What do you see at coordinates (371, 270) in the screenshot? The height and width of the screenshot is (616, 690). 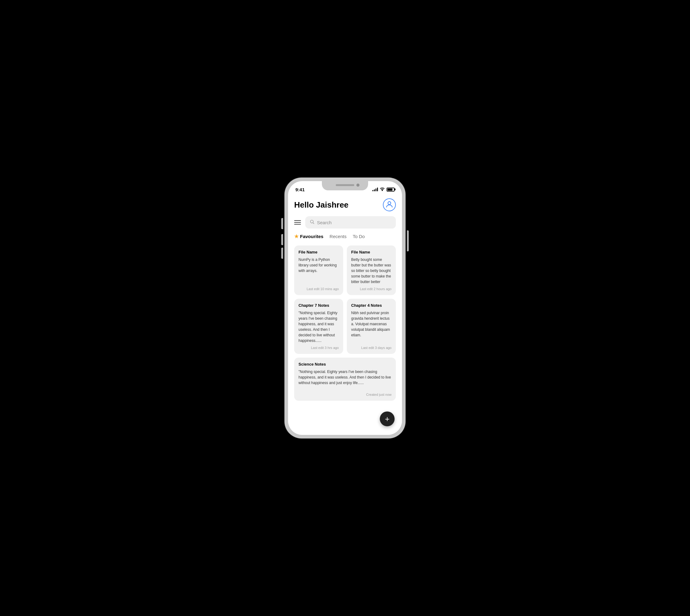 I see `note-card-2: File Name Betty bought some butter but t…` at bounding box center [371, 270].